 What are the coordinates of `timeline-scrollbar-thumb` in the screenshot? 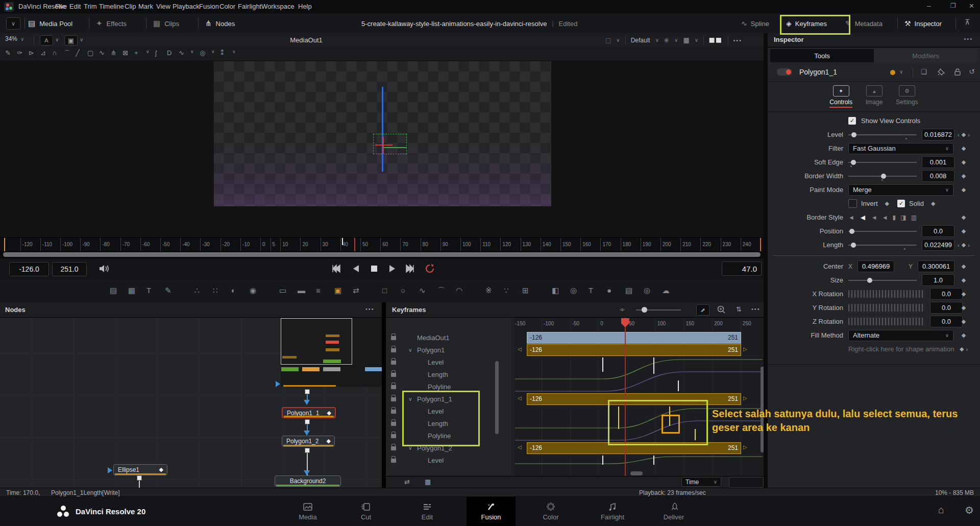 It's located at (382, 254).